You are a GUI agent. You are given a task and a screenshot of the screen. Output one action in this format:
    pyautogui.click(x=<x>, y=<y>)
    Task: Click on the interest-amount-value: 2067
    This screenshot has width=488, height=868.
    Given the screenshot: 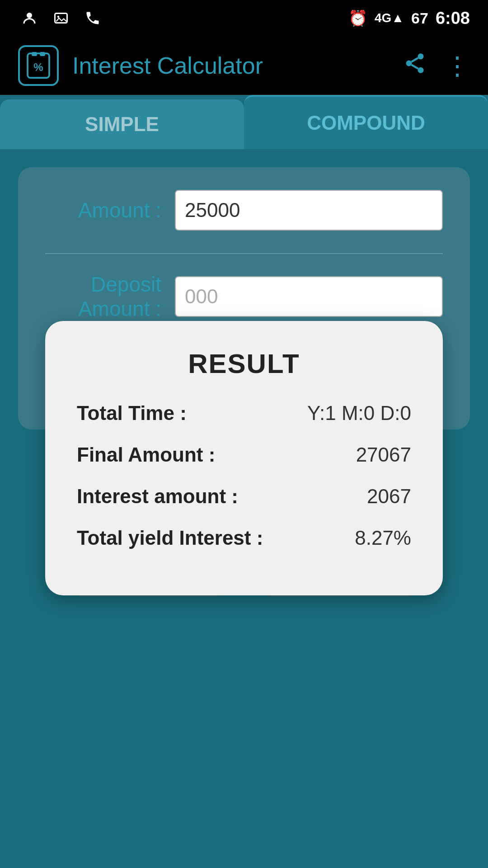 What is the action you would take?
    pyautogui.click(x=389, y=496)
    